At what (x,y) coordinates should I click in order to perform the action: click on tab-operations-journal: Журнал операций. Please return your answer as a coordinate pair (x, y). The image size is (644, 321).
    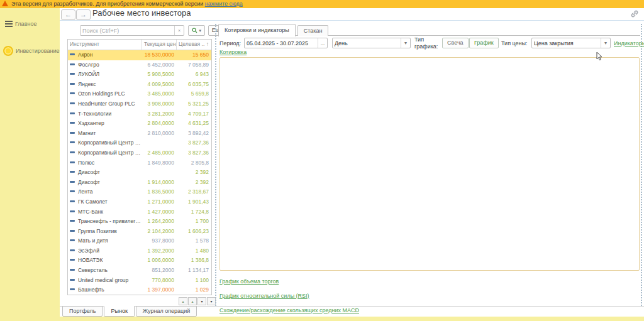
    Looking at the image, I should click on (166, 312).